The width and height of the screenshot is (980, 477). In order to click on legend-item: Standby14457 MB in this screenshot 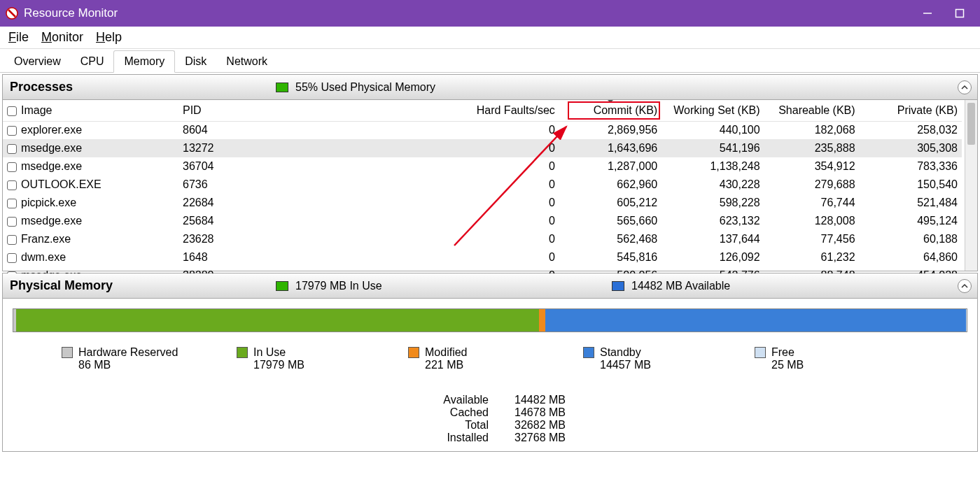, I will do `click(617, 359)`.